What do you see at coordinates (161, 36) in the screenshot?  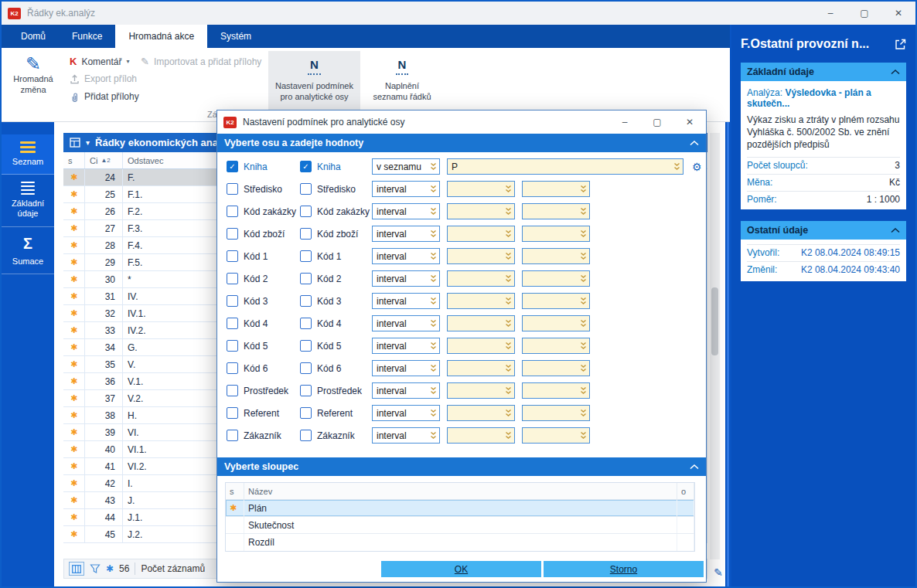 I see `tab-hromadna-akce: Hromadná akce` at bounding box center [161, 36].